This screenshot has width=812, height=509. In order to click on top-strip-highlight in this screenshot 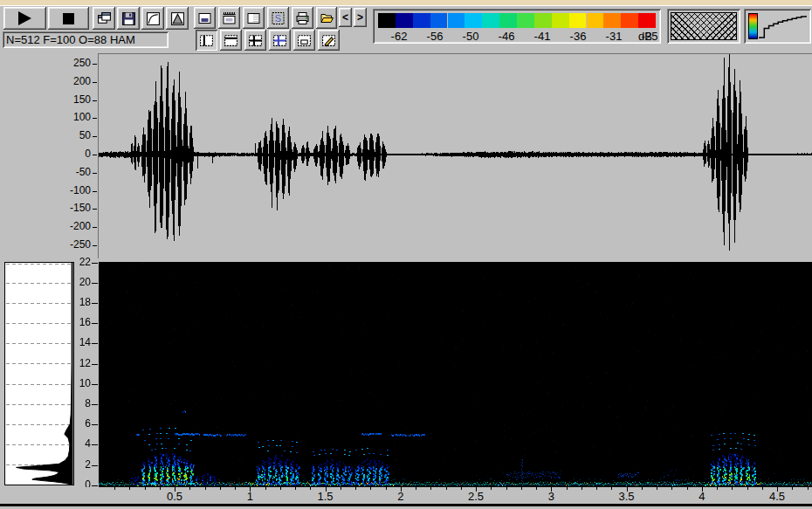, I will do `click(406, 5)`.